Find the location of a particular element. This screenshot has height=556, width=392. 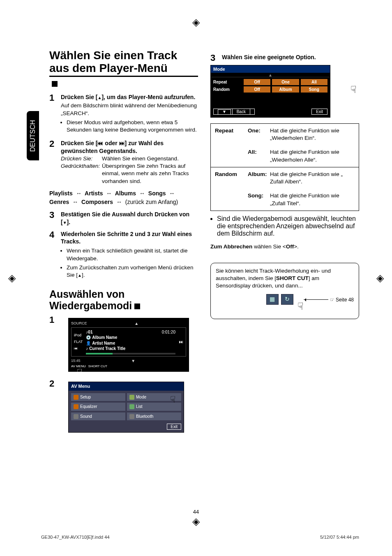

av-menu-title: AV Menu is located at coordinates (126, 387).